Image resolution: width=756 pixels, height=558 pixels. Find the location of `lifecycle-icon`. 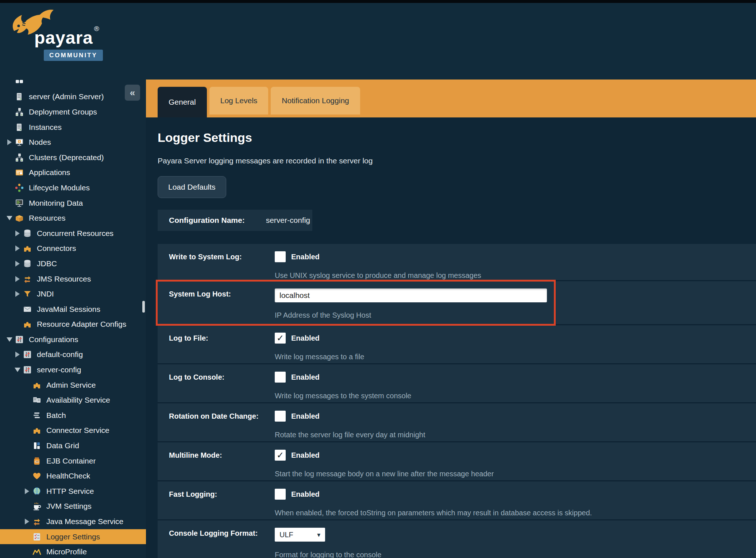

lifecycle-icon is located at coordinates (19, 188).